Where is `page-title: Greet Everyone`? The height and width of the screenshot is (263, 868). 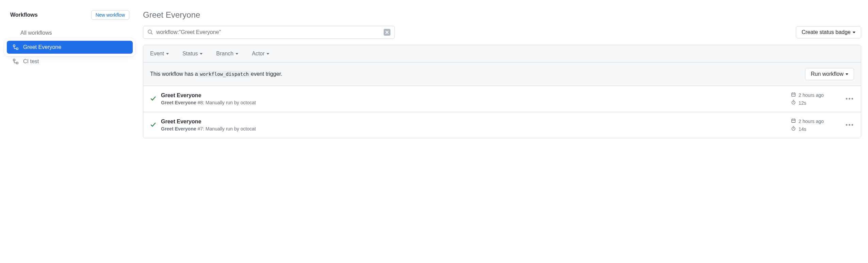
page-title: Greet Everyone is located at coordinates (502, 15).